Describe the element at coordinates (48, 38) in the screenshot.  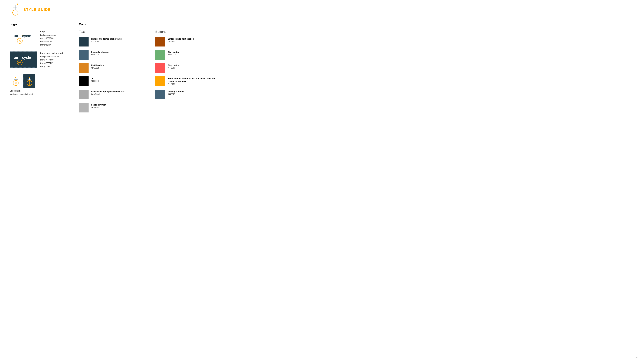
I see `logo-info-default: Logo background: none mark: #FFA500 text…` at that location.